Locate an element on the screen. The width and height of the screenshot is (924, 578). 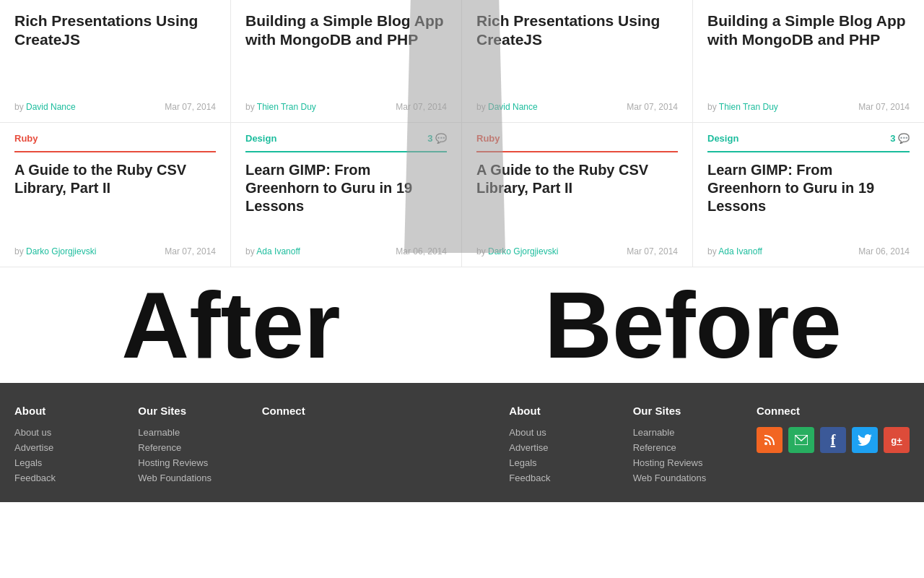
cat-date-4: Mar 06, 2014 is located at coordinates (884, 251).